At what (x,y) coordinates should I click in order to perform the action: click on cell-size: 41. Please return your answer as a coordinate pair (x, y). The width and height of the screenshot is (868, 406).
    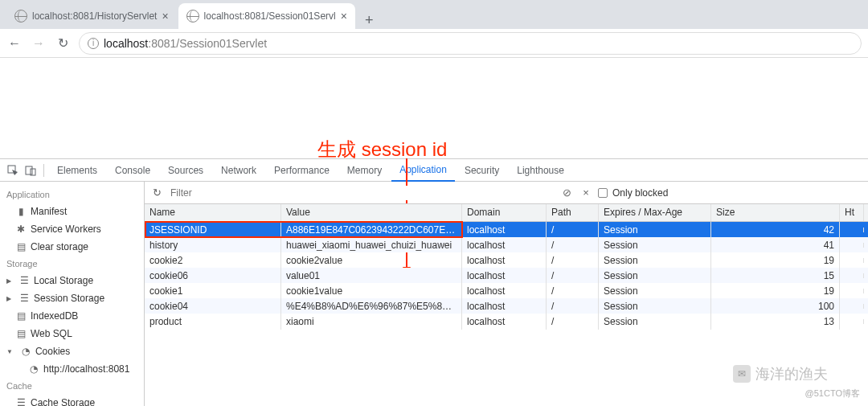
    Looking at the image, I should click on (776, 245).